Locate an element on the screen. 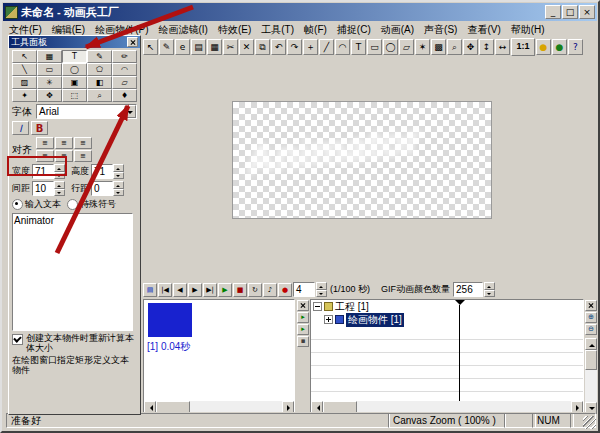  menu-item: 查看(V) is located at coordinates (484, 30).